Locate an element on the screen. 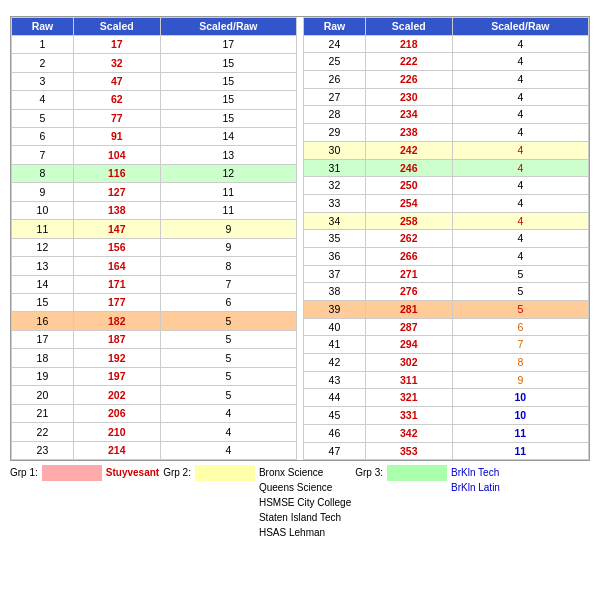 The width and height of the screenshot is (600, 600). right-header-scaled: Scaled is located at coordinates (408, 27).